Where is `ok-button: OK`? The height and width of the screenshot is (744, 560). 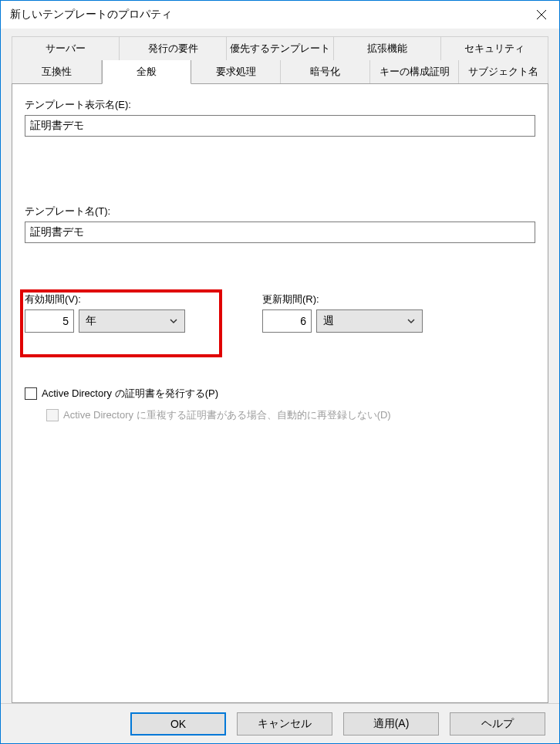
ok-button: OK is located at coordinates (178, 724).